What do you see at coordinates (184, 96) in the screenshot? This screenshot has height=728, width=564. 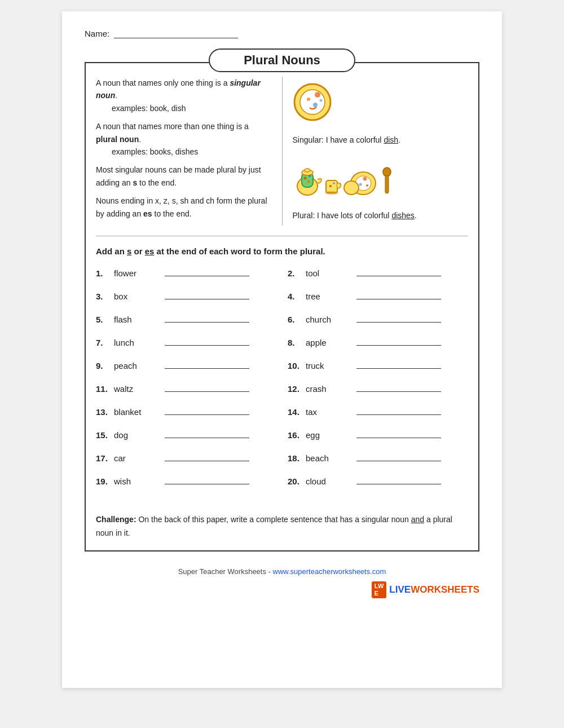 I see `singular-noun-def: A noun that names only one thing is a si…` at bounding box center [184, 96].